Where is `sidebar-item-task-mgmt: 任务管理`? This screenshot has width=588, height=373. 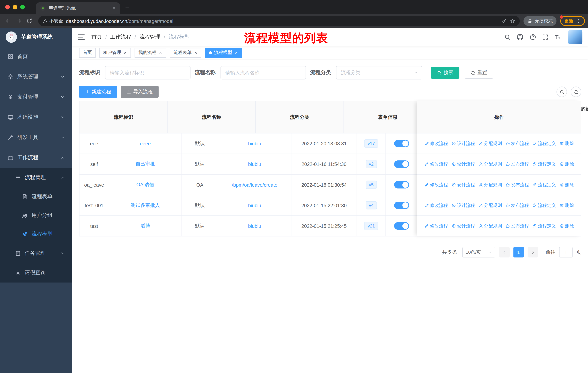
sidebar-item-task-mgmt: 任务管理 is located at coordinates (36, 253).